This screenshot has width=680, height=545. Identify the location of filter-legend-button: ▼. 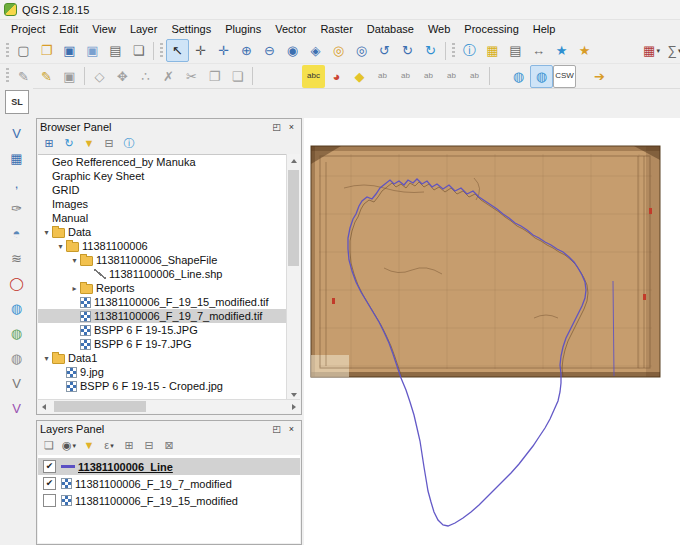
(89, 446).